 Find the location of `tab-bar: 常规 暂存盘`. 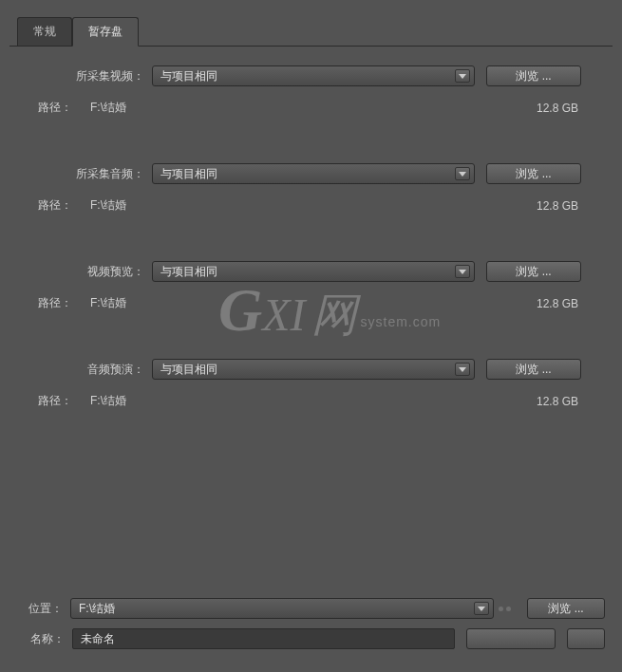

tab-bar: 常规 暂存盘 is located at coordinates (311, 23).